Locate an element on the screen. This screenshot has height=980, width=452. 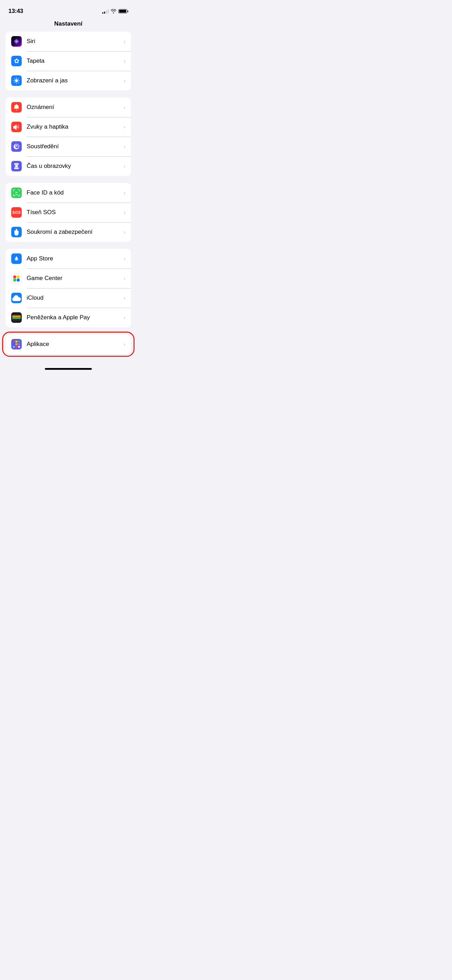
wallet-icon is located at coordinates (16, 318).